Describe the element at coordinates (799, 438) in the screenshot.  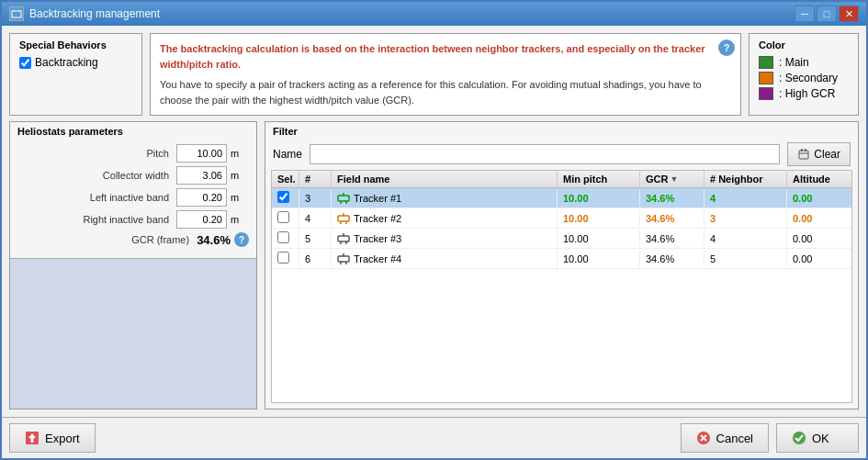
I see `ok-icon` at that location.